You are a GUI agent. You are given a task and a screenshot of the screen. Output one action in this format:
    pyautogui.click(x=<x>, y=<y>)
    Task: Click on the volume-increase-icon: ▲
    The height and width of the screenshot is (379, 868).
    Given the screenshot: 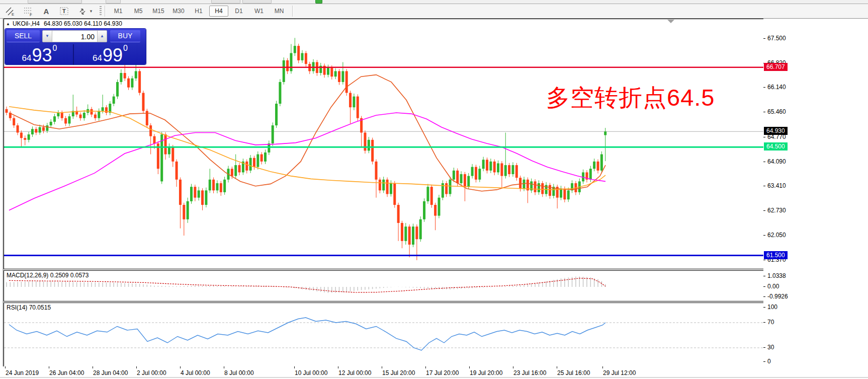 What is the action you would take?
    pyautogui.click(x=102, y=36)
    